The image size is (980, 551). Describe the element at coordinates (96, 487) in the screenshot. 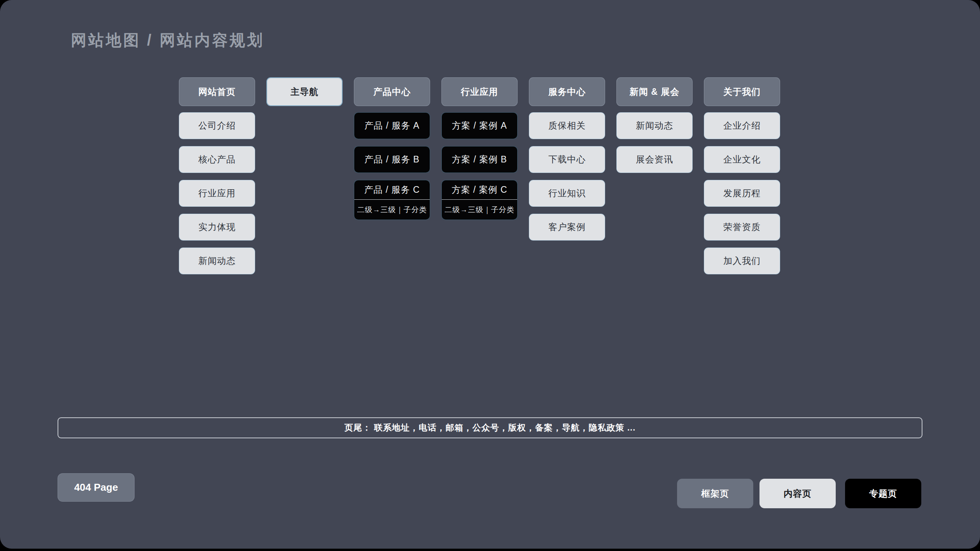

I see `page-404-button: 404 Page` at that location.